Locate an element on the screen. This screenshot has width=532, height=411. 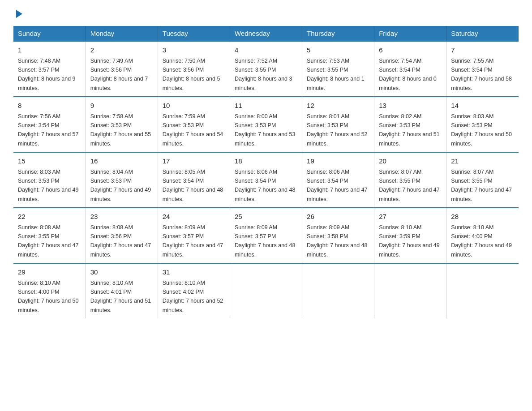
day-number: 21 is located at coordinates (483, 161).